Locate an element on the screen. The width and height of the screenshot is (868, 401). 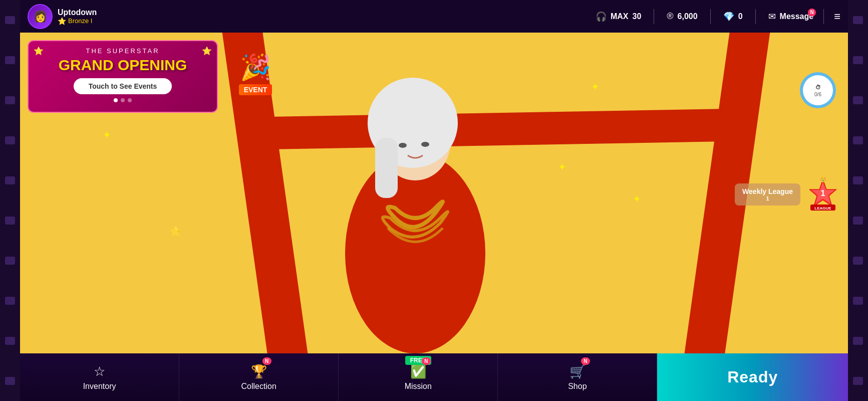
nav-collection: N 🏆 Collection is located at coordinates (259, 377).